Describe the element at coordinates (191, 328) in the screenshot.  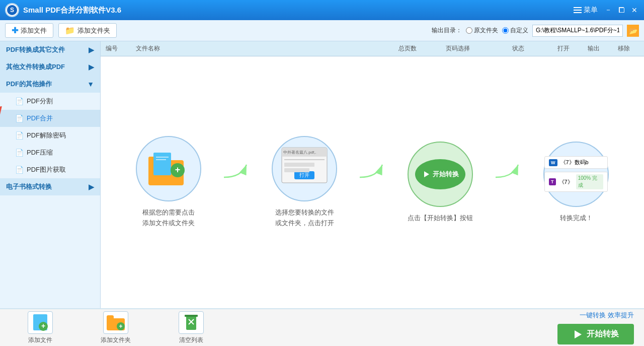
I see `bottom-clear-list: 清空列表` at that location.